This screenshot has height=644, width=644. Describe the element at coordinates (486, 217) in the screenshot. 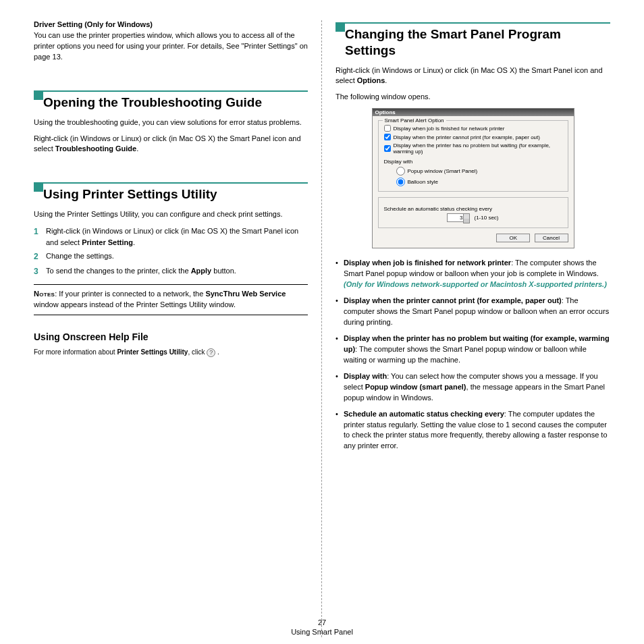

I see `range-label: (1-10 sec)` at that location.